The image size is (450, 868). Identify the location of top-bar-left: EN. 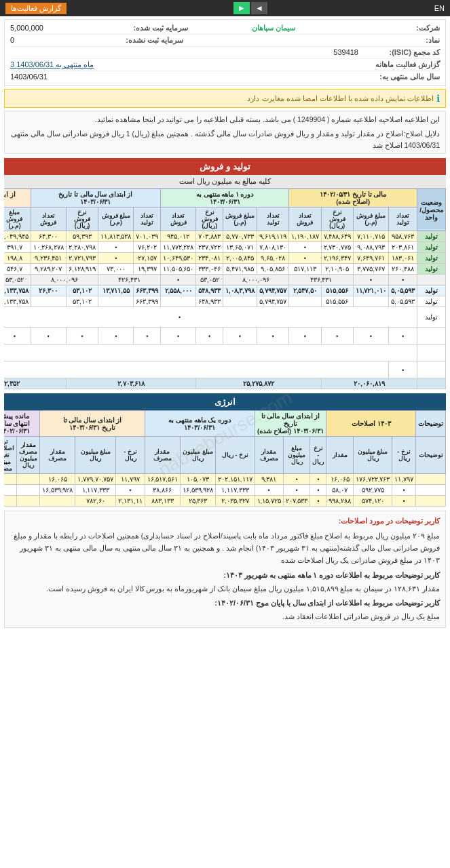
(440, 8).